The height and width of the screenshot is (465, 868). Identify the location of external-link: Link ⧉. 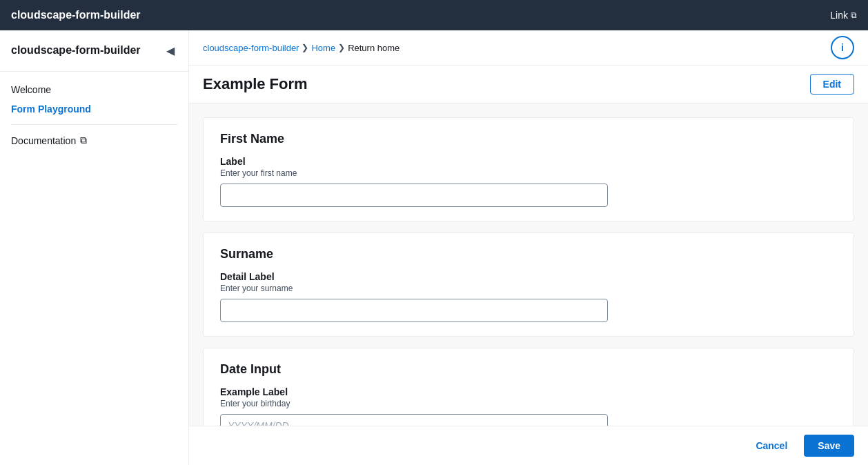
(843, 15).